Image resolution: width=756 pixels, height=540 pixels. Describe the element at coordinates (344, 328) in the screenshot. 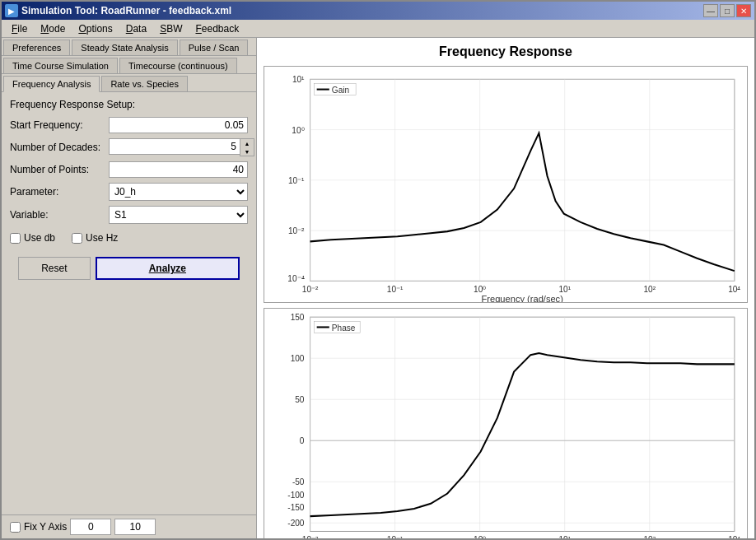

I see `svg-text: Phase` at that location.